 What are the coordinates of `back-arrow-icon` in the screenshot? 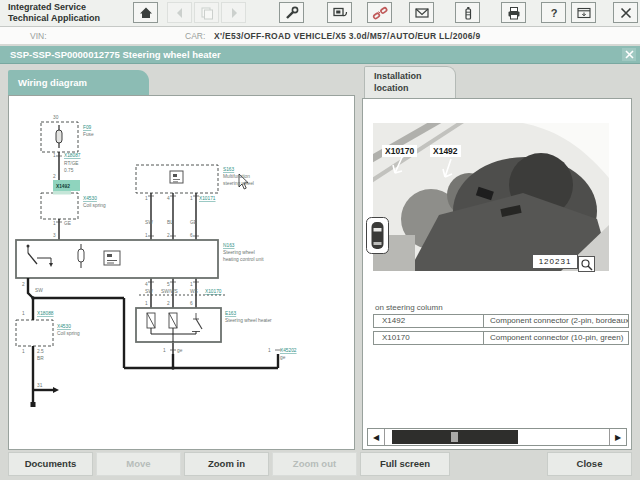 It's located at (180, 13).